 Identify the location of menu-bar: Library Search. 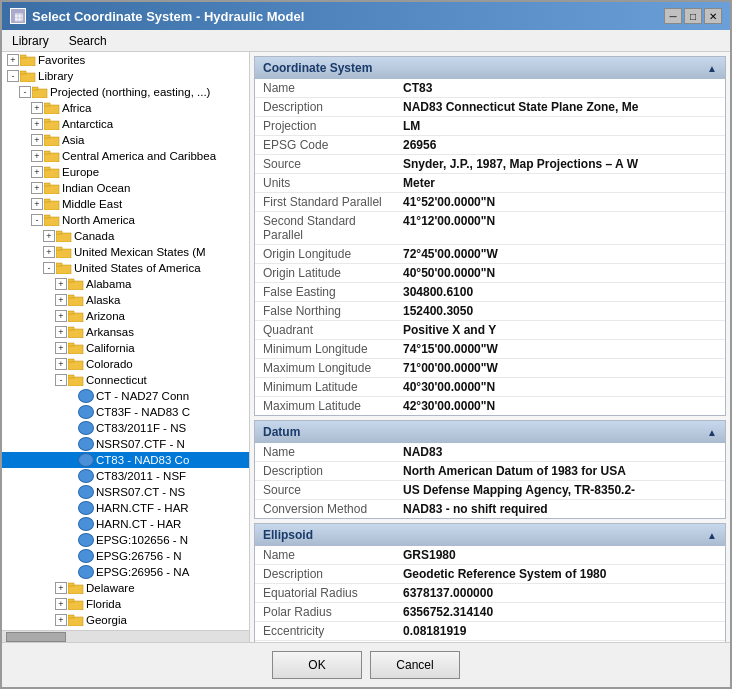
(366, 41).